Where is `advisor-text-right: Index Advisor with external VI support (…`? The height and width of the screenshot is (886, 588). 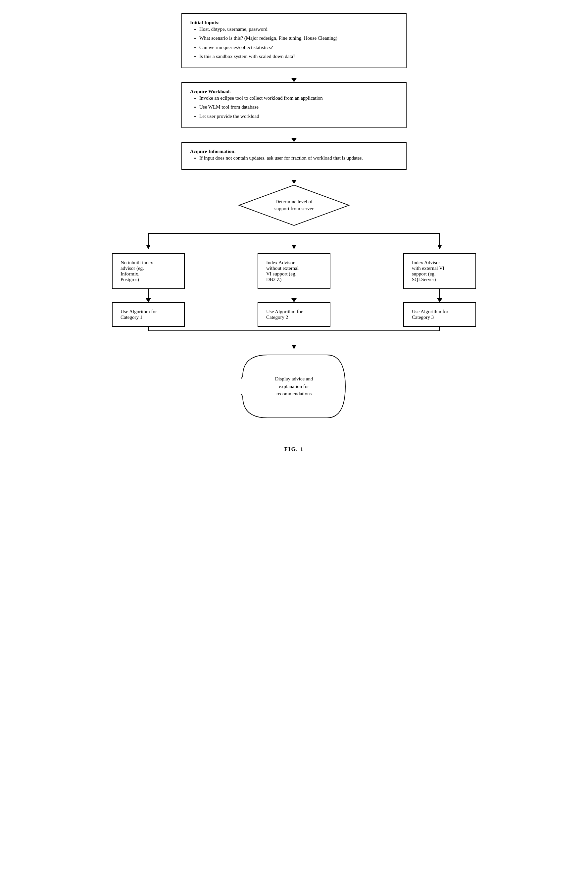 advisor-text-right: Index Advisor with external VI support (… is located at coordinates (428, 271).